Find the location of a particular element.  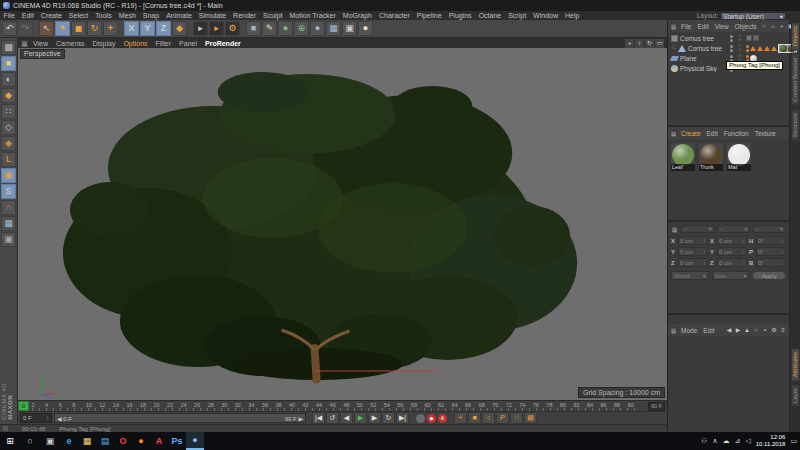

edges-mode-icon: ◇ is located at coordinates (8, 128).